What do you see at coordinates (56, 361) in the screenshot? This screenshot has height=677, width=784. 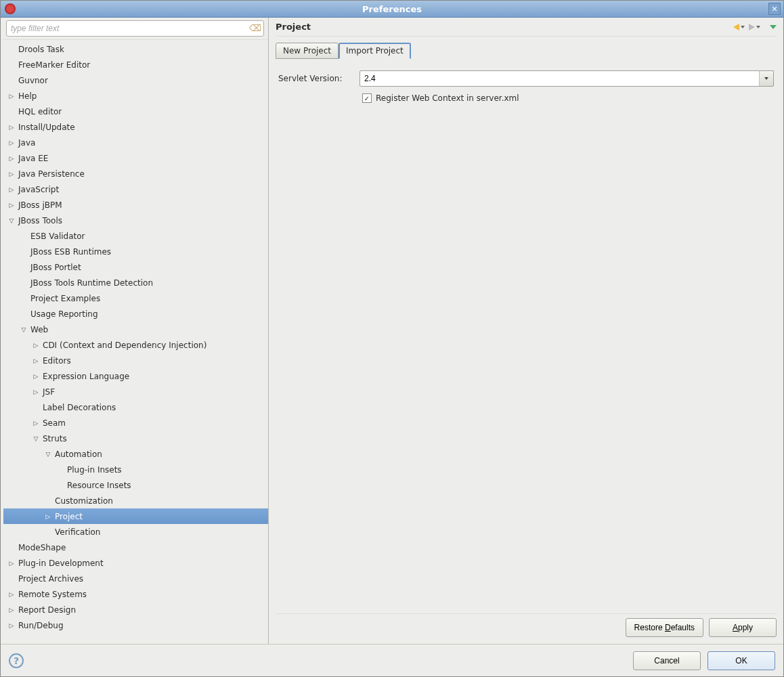 I see `tree-item-label: Editors` at bounding box center [56, 361].